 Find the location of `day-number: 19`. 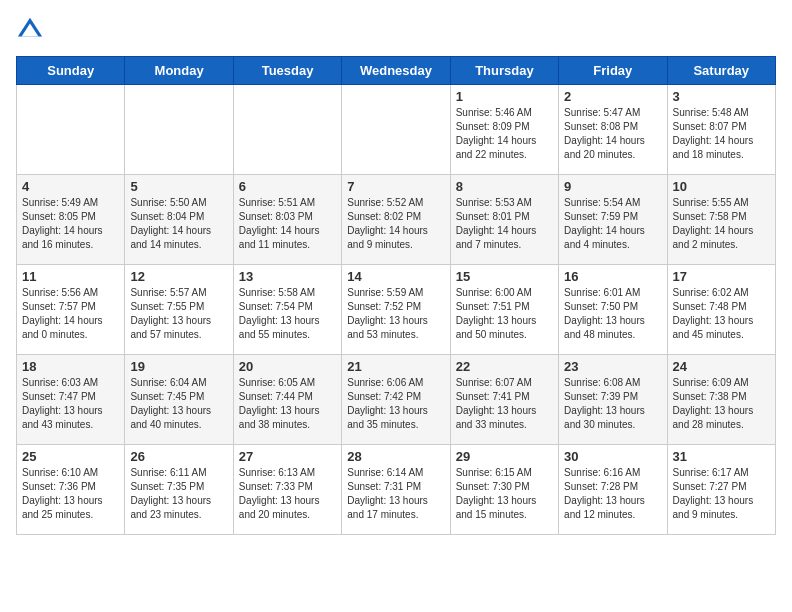

day-number: 19 is located at coordinates (178, 366).